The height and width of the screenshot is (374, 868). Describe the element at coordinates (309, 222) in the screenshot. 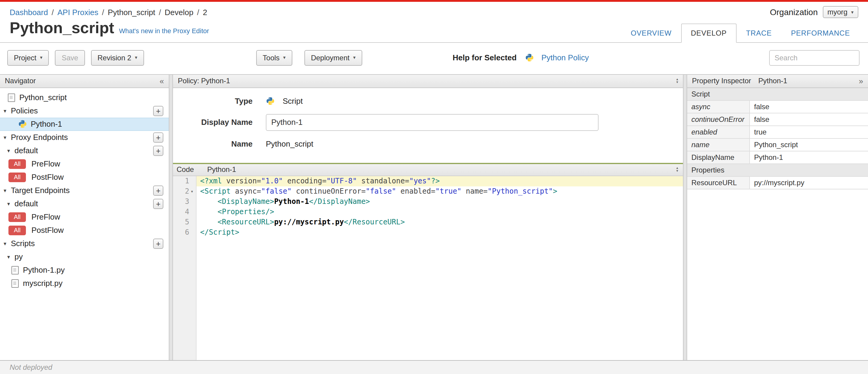

I see `code-token: py://myscript.py` at that location.